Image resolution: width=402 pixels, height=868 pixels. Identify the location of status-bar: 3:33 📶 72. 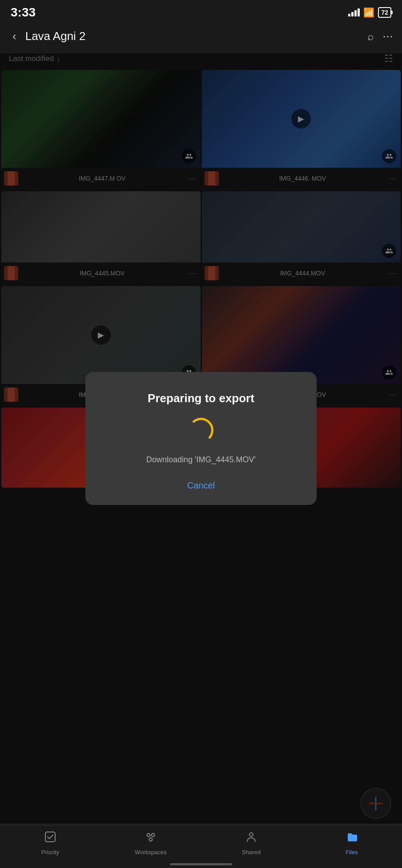
(201, 12).